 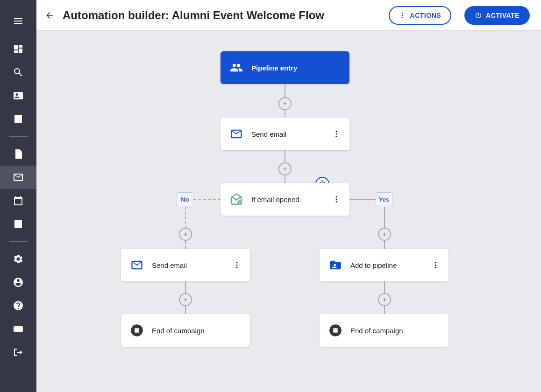 I want to click on node-label: If email opened, so click(x=287, y=200).